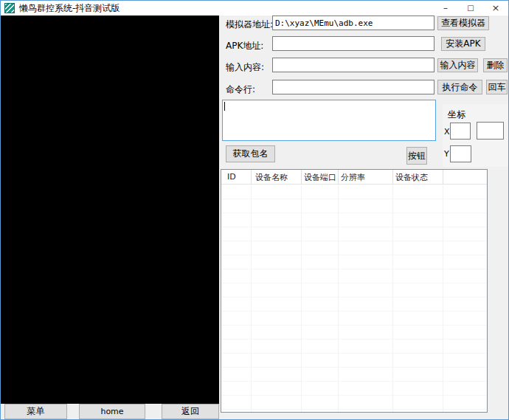 The image size is (509, 420). I want to click on app-icon, so click(10, 8).